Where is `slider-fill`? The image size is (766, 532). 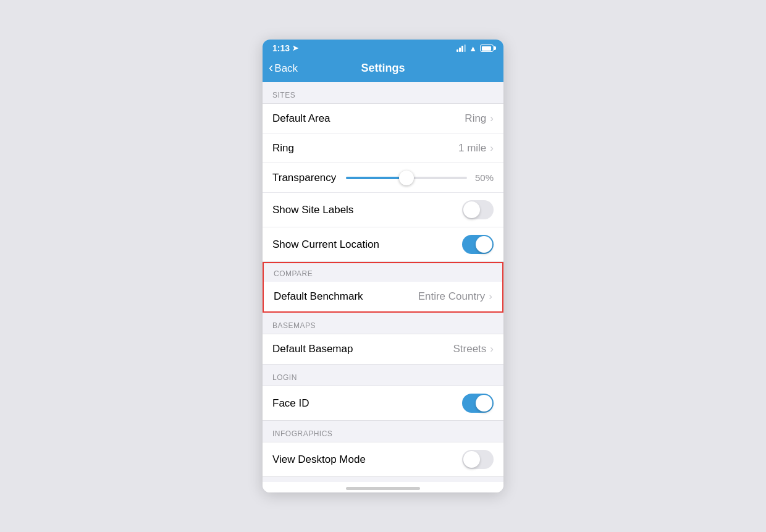 slider-fill is located at coordinates (376, 178).